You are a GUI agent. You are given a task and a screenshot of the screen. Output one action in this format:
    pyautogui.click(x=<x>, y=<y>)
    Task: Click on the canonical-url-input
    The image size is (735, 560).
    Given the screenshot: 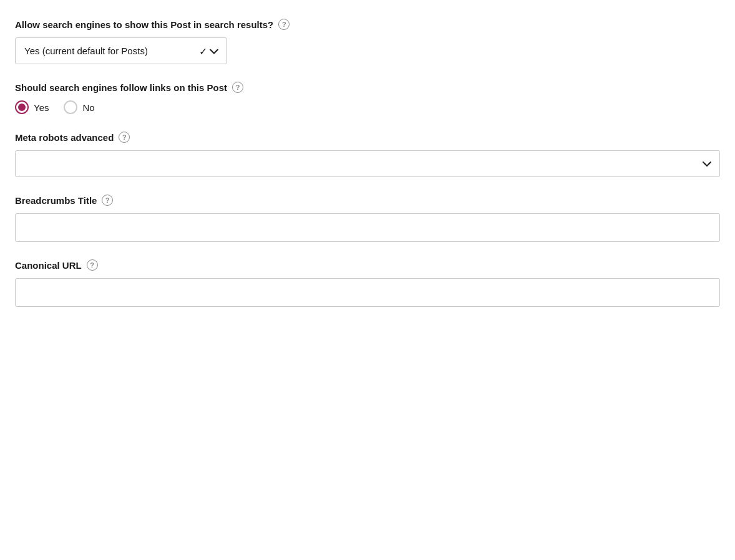 What is the action you would take?
    pyautogui.click(x=367, y=292)
    